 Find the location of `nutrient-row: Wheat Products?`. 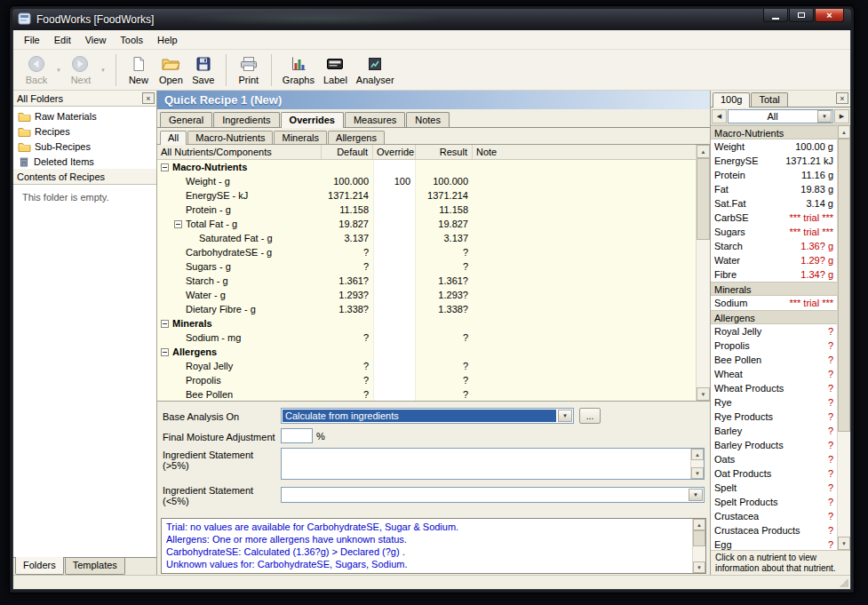

nutrient-row: Wheat Products? is located at coordinates (774, 388).